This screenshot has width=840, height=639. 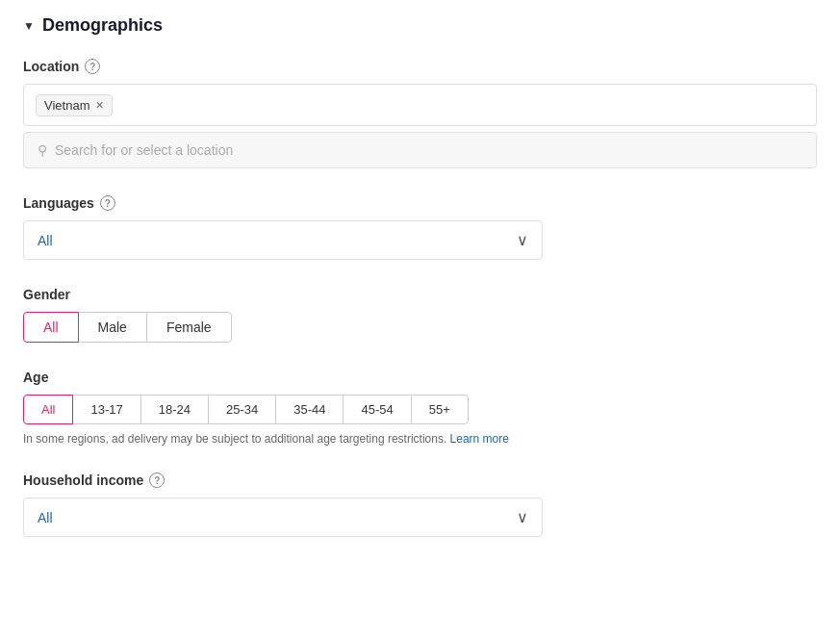 What do you see at coordinates (283, 241) in the screenshot?
I see `languages-select: All ∨` at bounding box center [283, 241].